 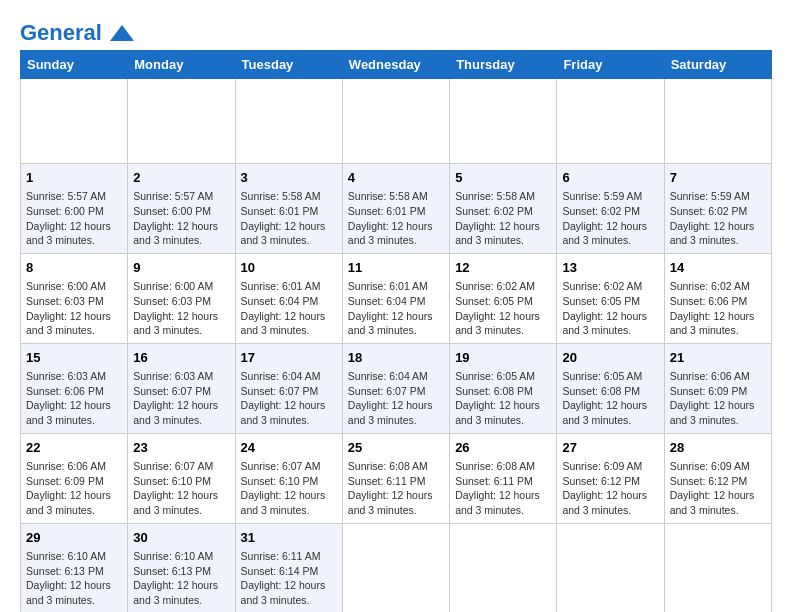 I want to click on day-number: 22, so click(x=74, y=448).